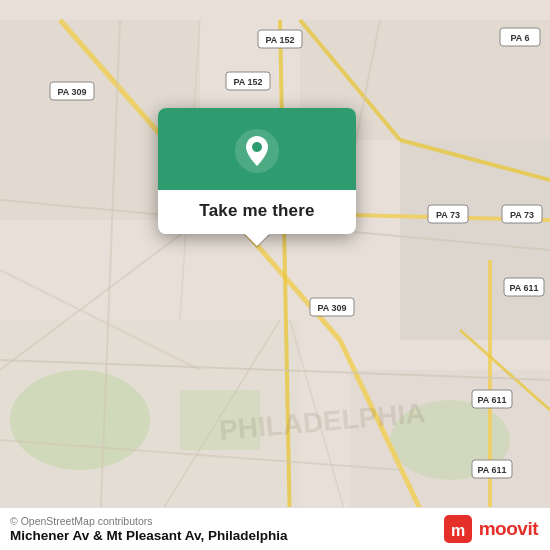 The image size is (550, 550). Describe the element at coordinates (257, 149) in the screenshot. I see `popup-card-top` at that location.